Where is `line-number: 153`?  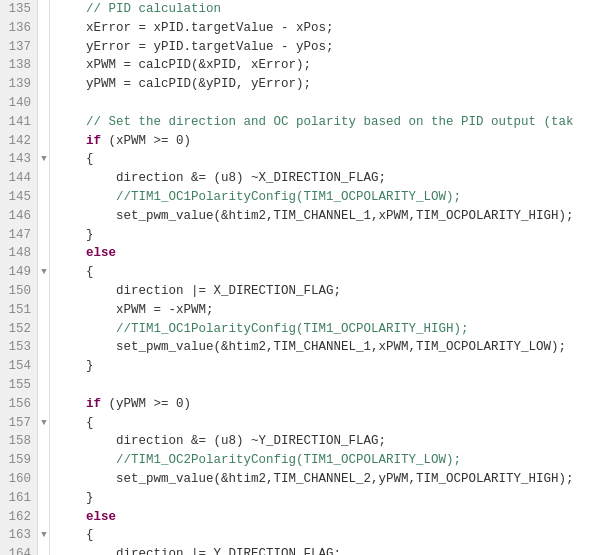
line-number: 153 is located at coordinates (18, 348).